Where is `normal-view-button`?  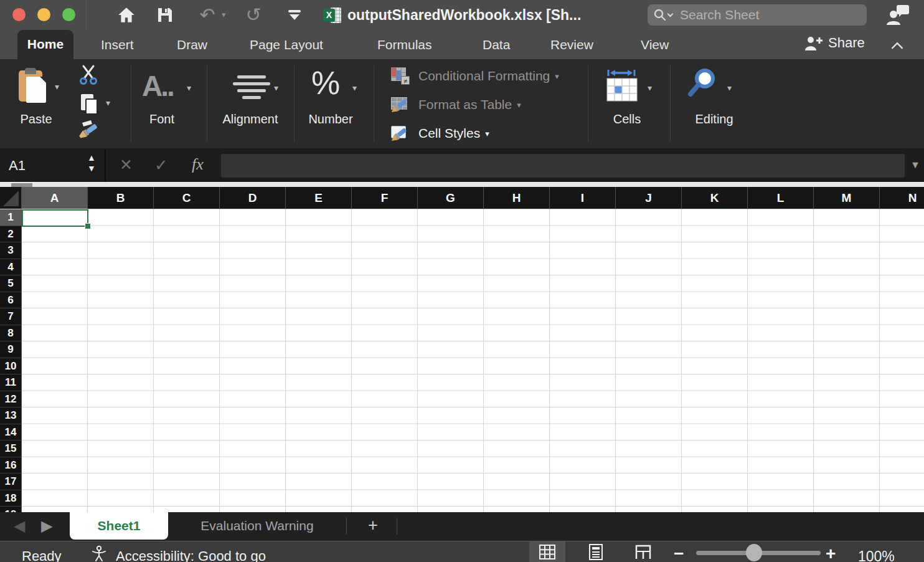
normal-view-button is located at coordinates (547, 552).